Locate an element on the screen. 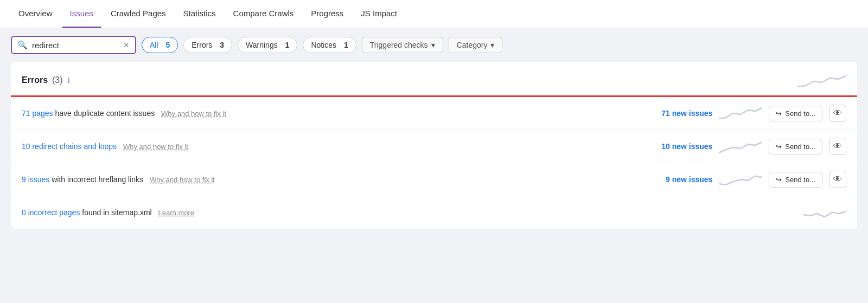  send-to-button-1: ↪ Send to... is located at coordinates (795, 114).